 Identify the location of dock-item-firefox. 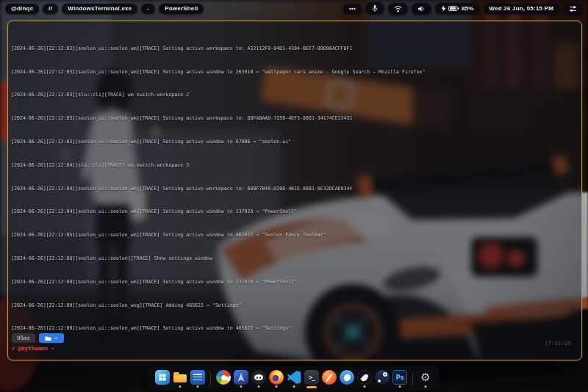
(276, 379).